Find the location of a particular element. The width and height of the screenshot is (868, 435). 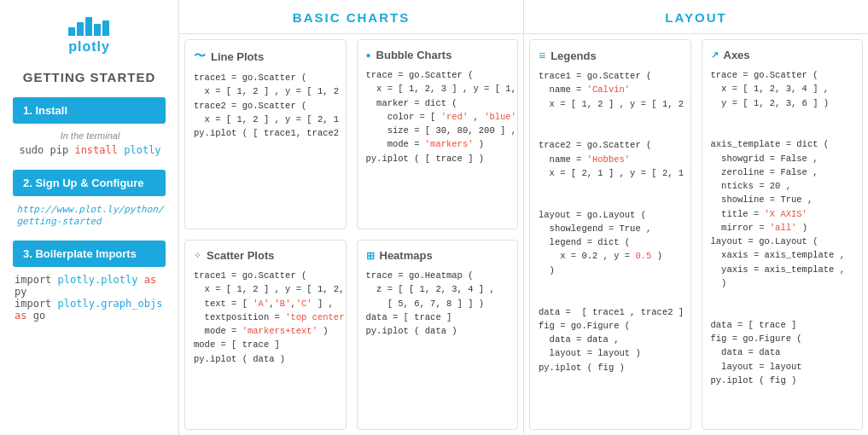

getting-started-title: GETTING STARTED is located at coordinates (90, 77).